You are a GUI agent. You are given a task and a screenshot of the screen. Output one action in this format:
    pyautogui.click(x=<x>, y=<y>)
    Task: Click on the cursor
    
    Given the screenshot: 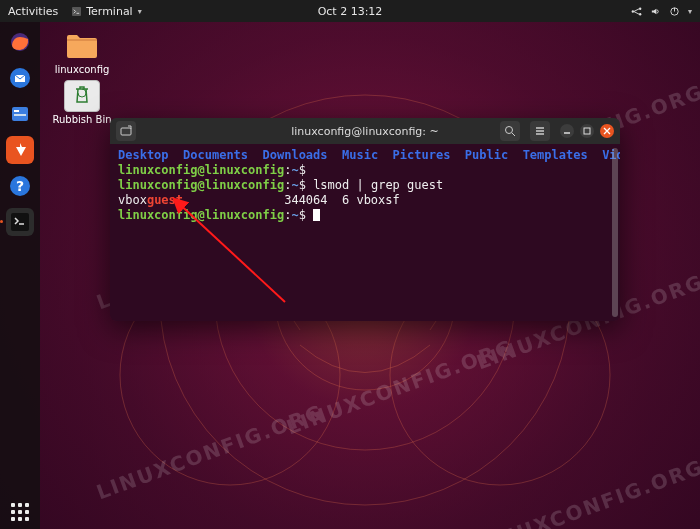 What is the action you would take?
    pyautogui.click(x=316, y=215)
    